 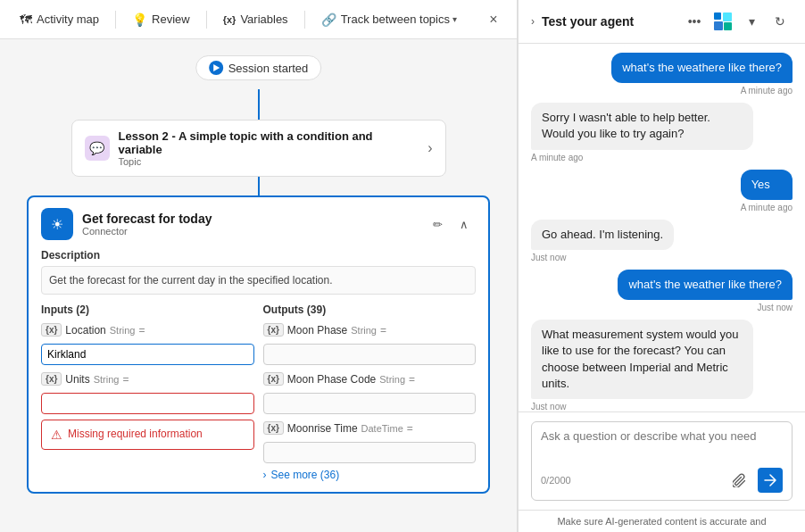 I want to click on units-name: Units, so click(x=77, y=379).